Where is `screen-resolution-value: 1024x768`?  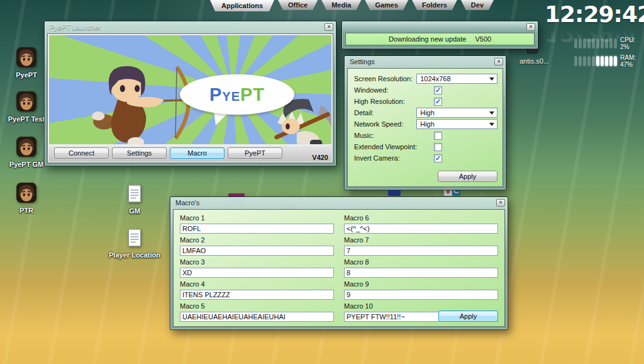 screen-resolution-value: 1024x768 is located at coordinates (435, 79).